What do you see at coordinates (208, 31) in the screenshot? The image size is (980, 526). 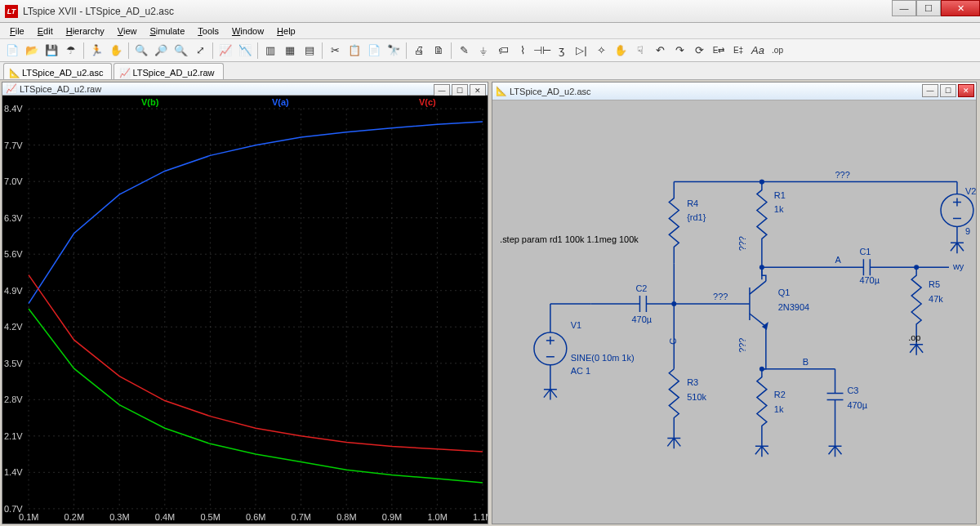 I see `menu-tools: Tools` at bounding box center [208, 31].